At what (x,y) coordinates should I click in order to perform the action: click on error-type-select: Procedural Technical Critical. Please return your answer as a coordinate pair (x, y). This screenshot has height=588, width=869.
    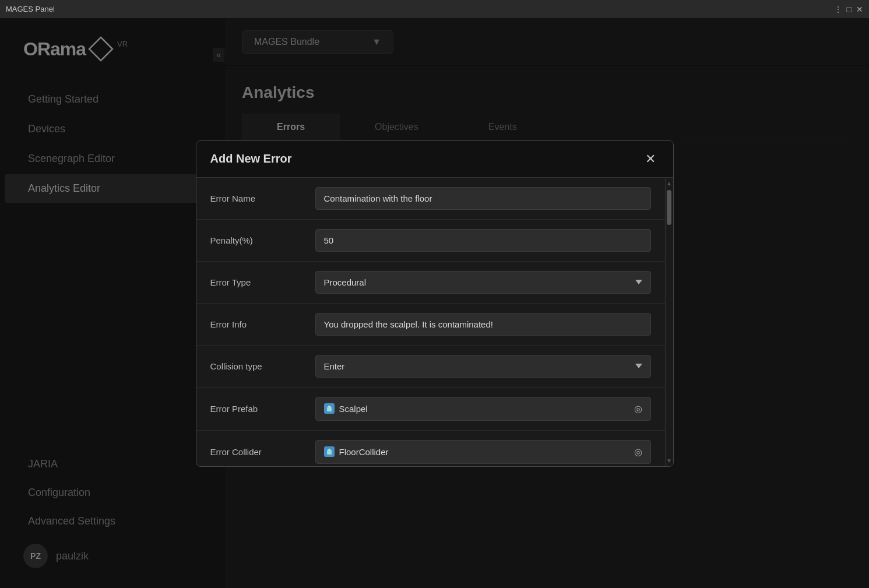
    Looking at the image, I should click on (483, 282).